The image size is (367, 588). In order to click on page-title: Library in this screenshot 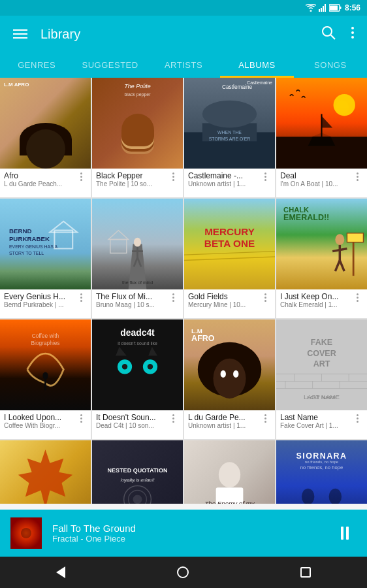, I will do `click(174, 34)`.